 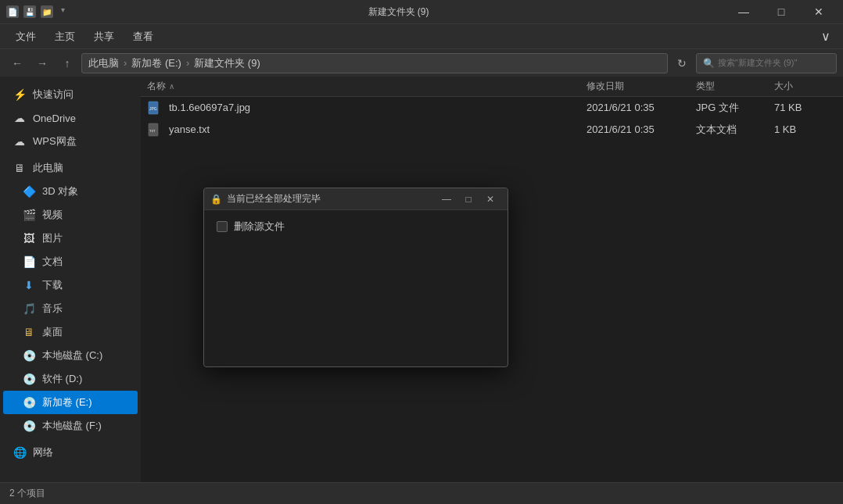 What do you see at coordinates (70, 452) in the screenshot?
I see `sidebar-network-section: 🌐 网络` at bounding box center [70, 452].